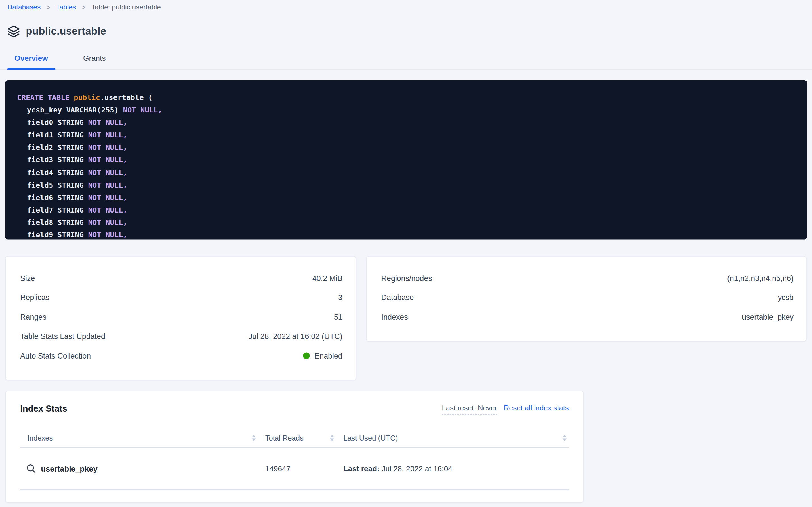  I want to click on sql-column-def: field5 STRING, so click(57, 185).